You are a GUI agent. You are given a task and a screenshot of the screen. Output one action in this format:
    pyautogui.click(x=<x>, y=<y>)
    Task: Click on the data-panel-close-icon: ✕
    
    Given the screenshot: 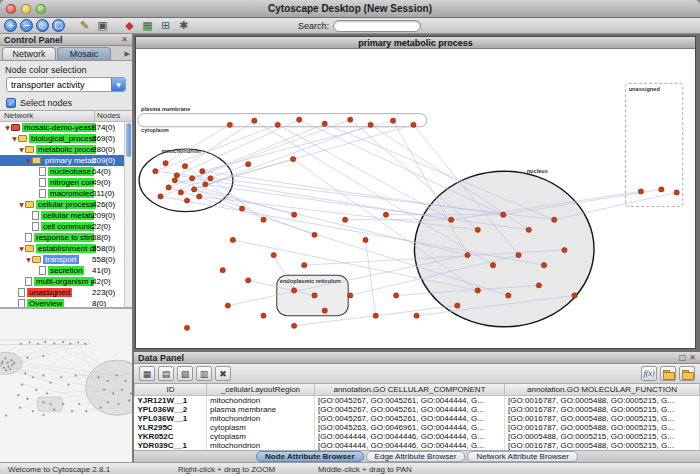 What is the action you would take?
    pyautogui.click(x=692, y=358)
    